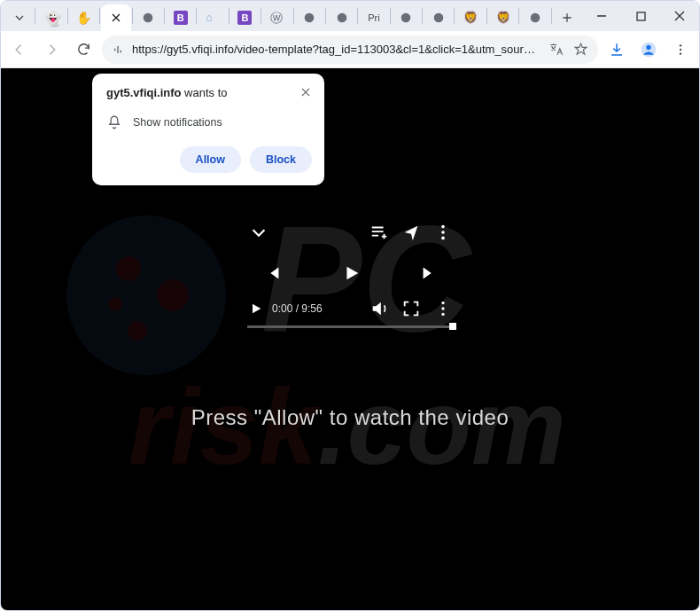  I want to click on tab-15: 🦁, so click(503, 18).